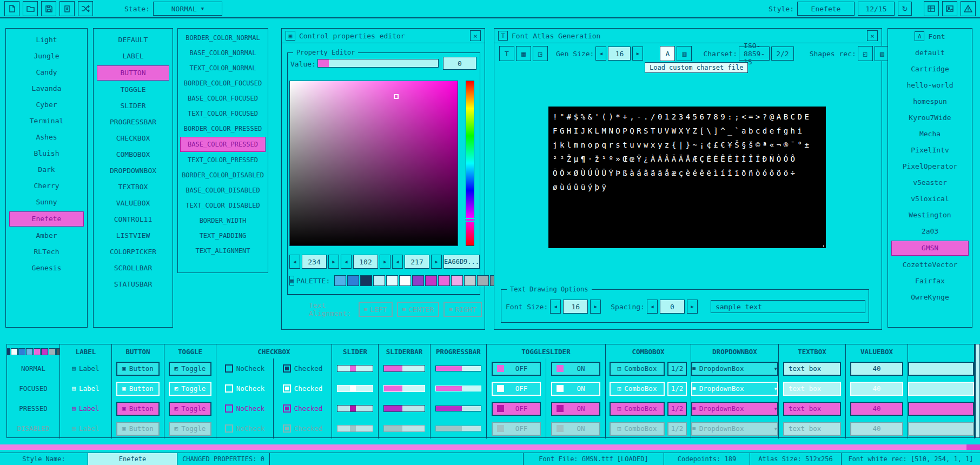 The image size is (980, 465). I want to click on font-item-homespun: homespun, so click(930, 102).